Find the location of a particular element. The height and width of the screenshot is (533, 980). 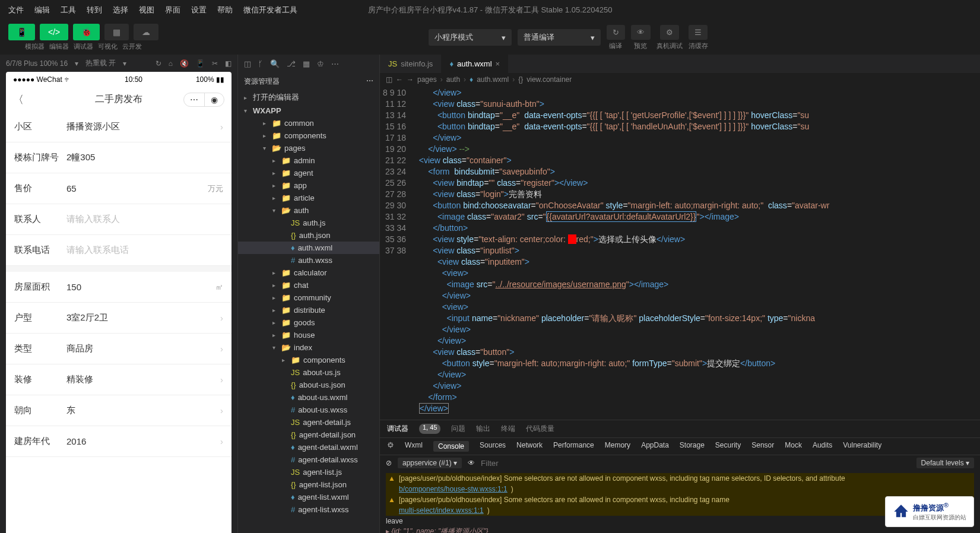

ext-icon: ▦ is located at coordinates (306, 64).